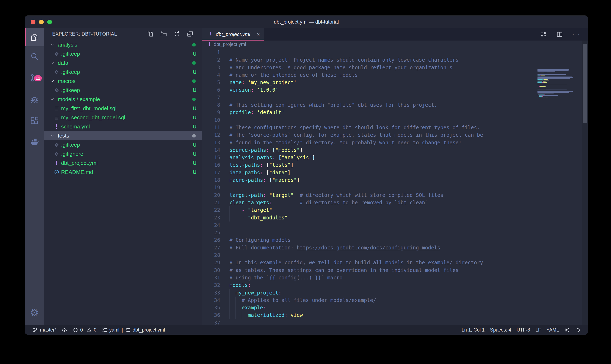 The width and height of the screenshot is (611, 364). Describe the element at coordinates (123, 81) in the screenshot. I see `tree-item-macros: macros` at that location.